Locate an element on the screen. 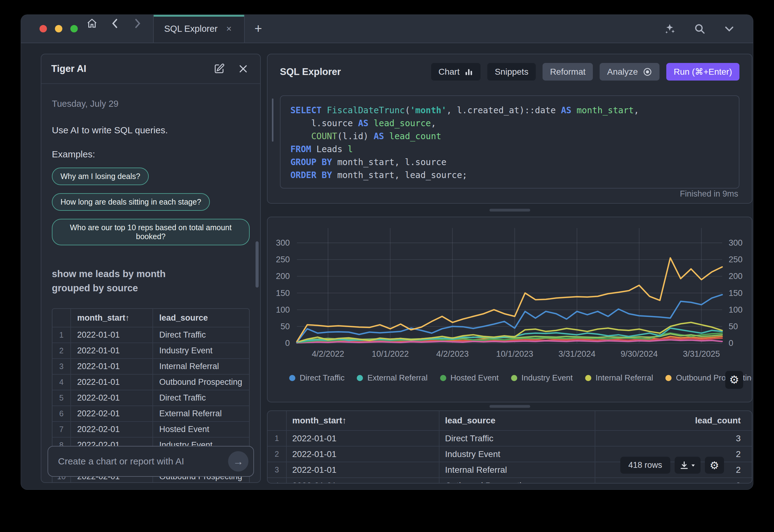  code-line: GROUP BY month_start, l.source is located at coordinates (511, 162).